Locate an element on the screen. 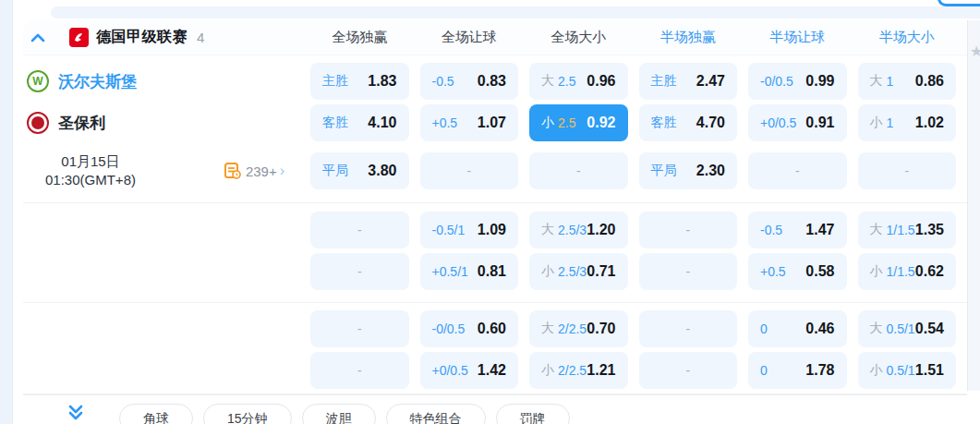 The width and height of the screenshot is (980, 424). odds-cell: +0/0.51.42 is located at coordinates (469, 370).